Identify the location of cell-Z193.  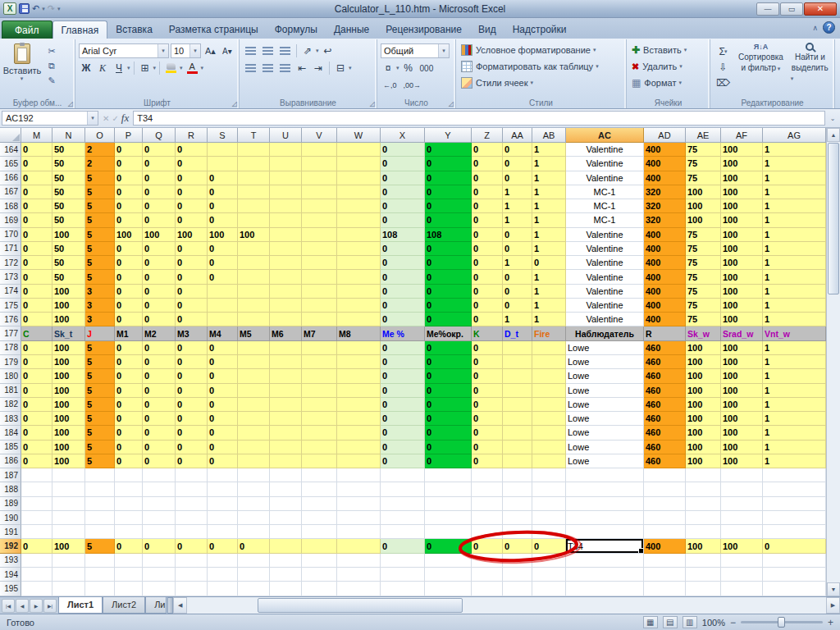
(487, 561).